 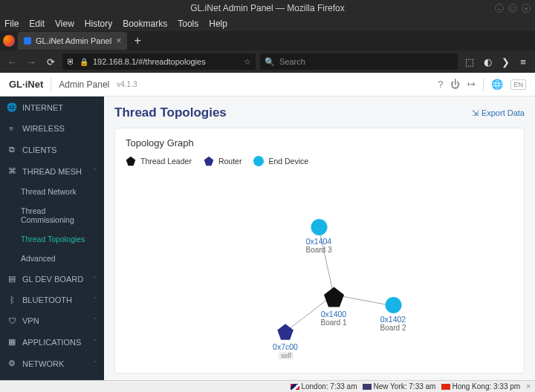 What do you see at coordinates (51, 62) in the screenshot?
I see `nav-reload: ⟳` at bounding box center [51, 62].